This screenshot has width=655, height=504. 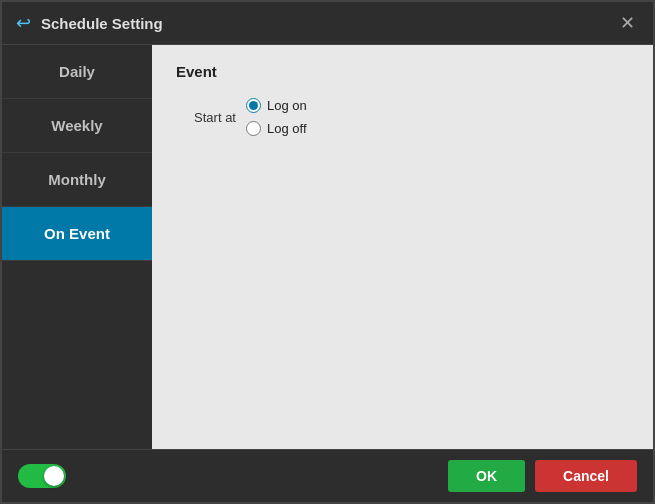 I want to click on log-on-radio, so click(x=254, y=106).